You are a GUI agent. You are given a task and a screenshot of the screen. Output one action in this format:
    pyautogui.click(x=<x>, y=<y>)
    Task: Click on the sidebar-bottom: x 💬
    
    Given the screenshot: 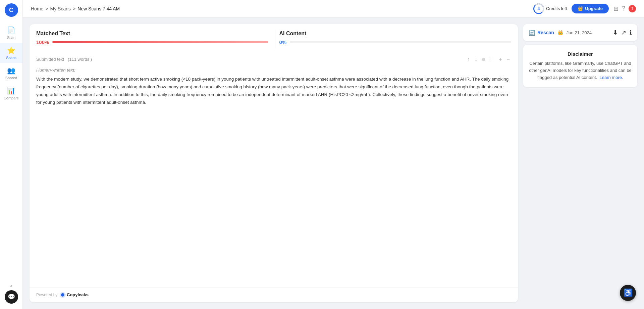 What is the action you would take?
    pyautogui.click(x=11, y=296)
    